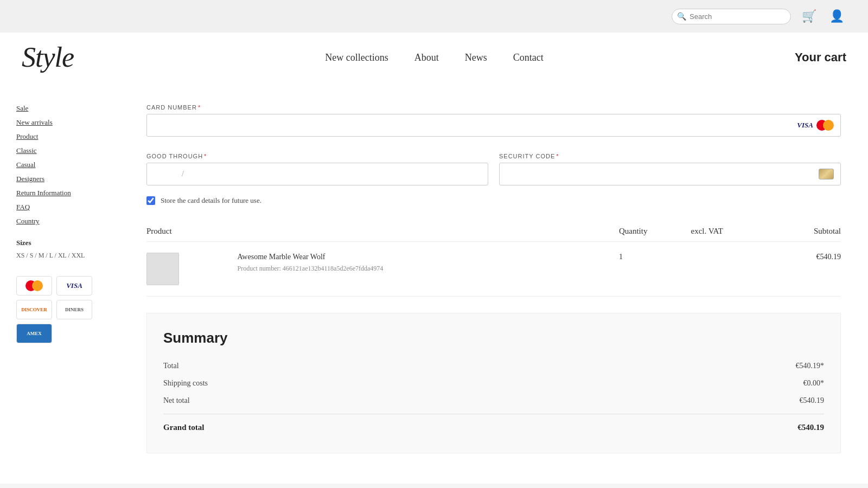 The image size is (868, 488). What do you see at coordinates (819, 125) in the screenshot?
I see `card-brand-icons: VISA` at bounding box center [819, 125].